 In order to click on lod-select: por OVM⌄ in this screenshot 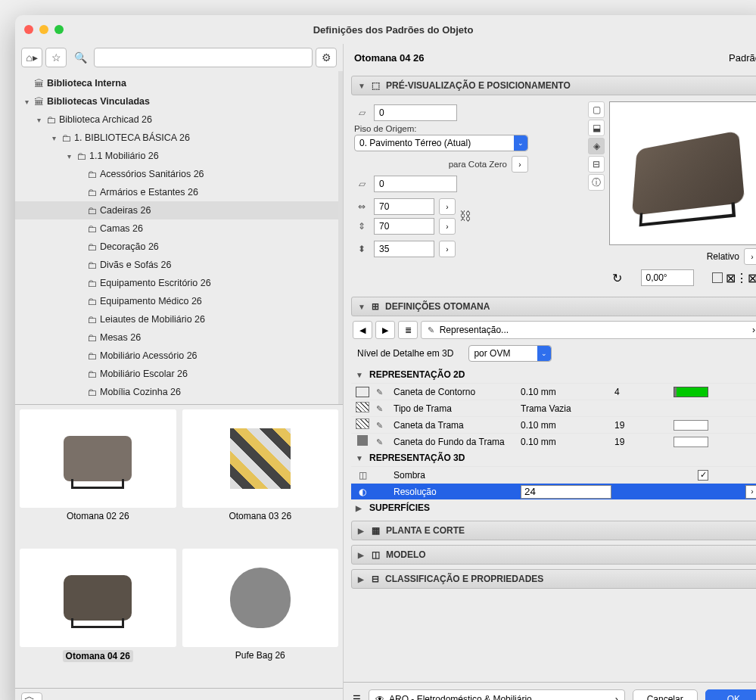, I will do `click(510, 353)`.